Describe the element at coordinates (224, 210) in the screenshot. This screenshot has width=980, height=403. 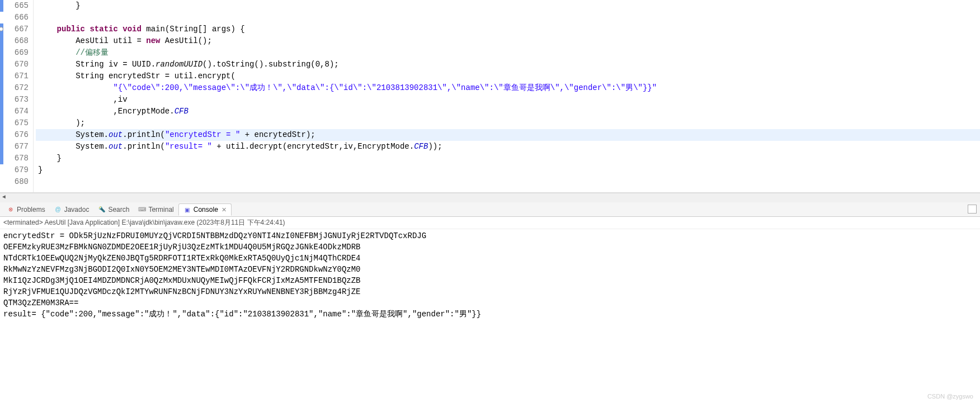
I see `close-icon: ✕` at that location.